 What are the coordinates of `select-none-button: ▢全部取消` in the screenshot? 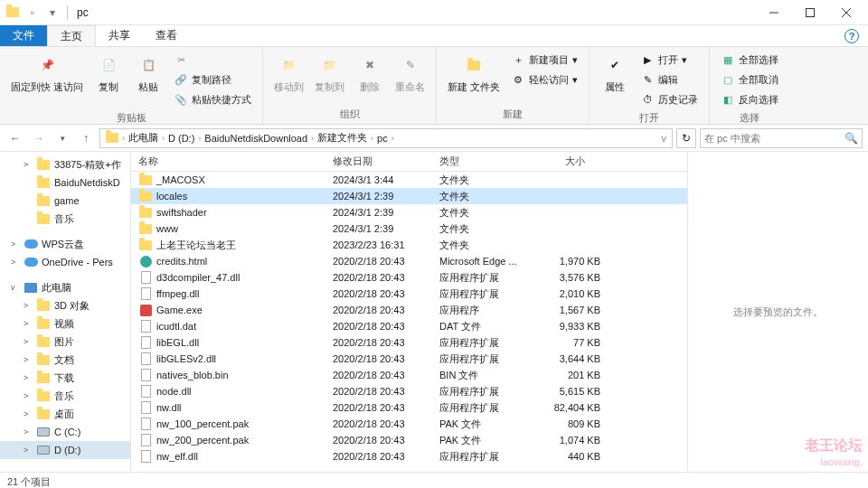 It's located at (750, 80).